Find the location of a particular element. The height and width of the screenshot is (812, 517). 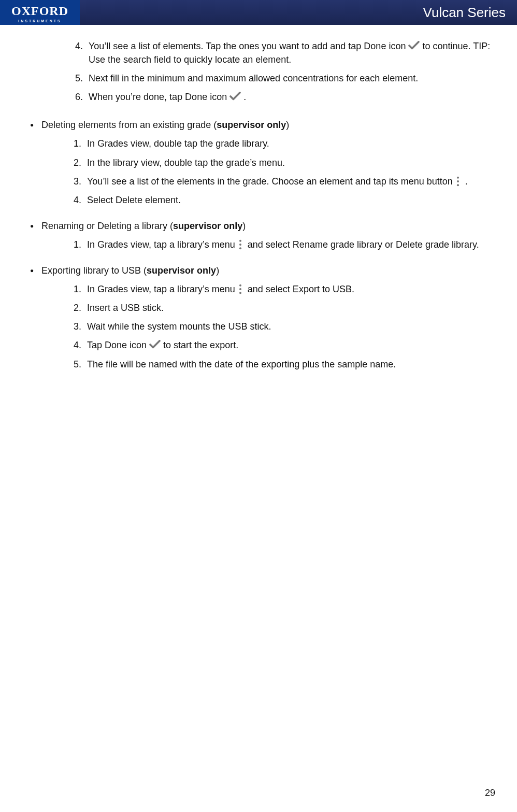

continued-steps-list: You’ll see a list of elements. Tap the o… is located at coordinates (258, 72).